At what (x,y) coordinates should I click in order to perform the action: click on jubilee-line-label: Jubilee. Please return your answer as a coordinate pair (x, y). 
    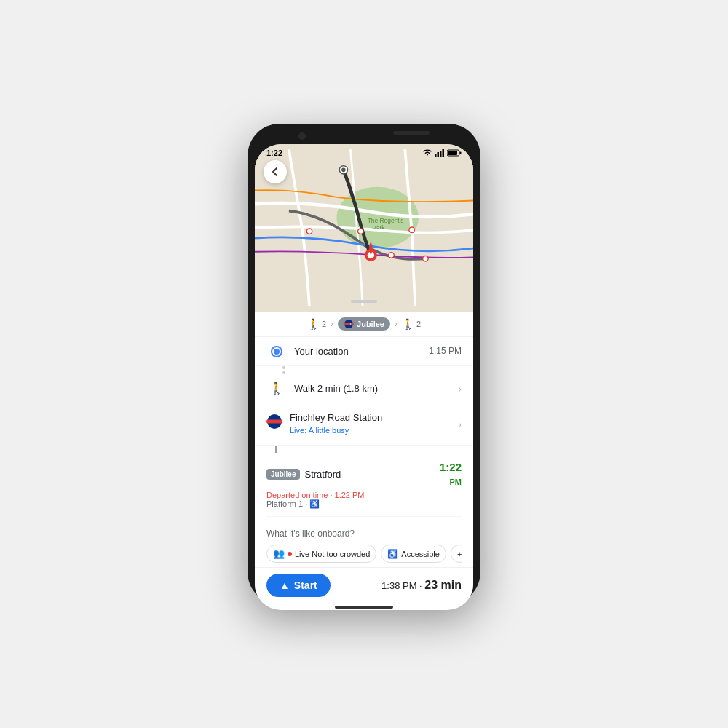
    Looking at the image, I should click on (371, 324).